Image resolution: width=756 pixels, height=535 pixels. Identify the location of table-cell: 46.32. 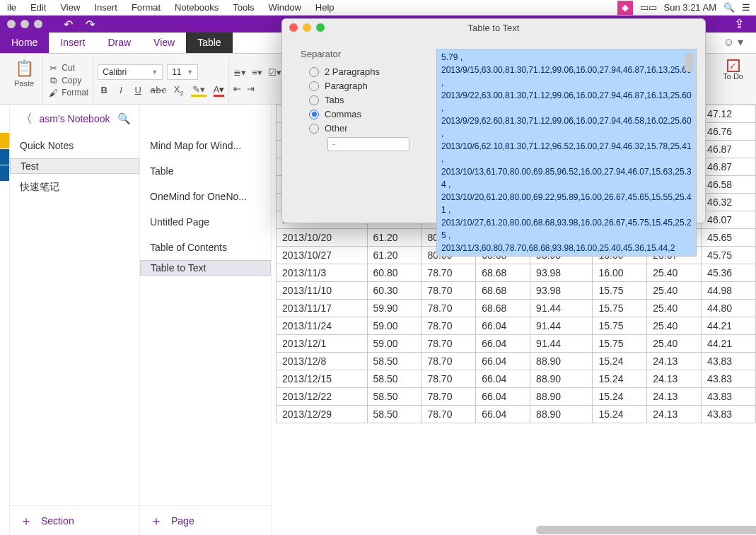
(728, 202).